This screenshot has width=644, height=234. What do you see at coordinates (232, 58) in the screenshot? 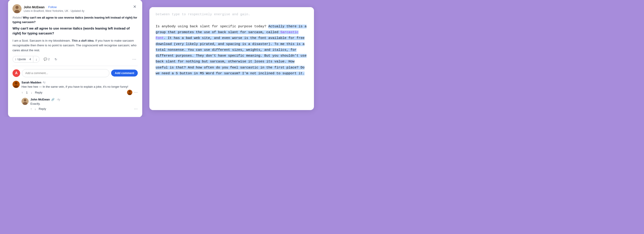
I see `right-card-inner: between type to respectively energise an…` at bounding box center [232, 58].